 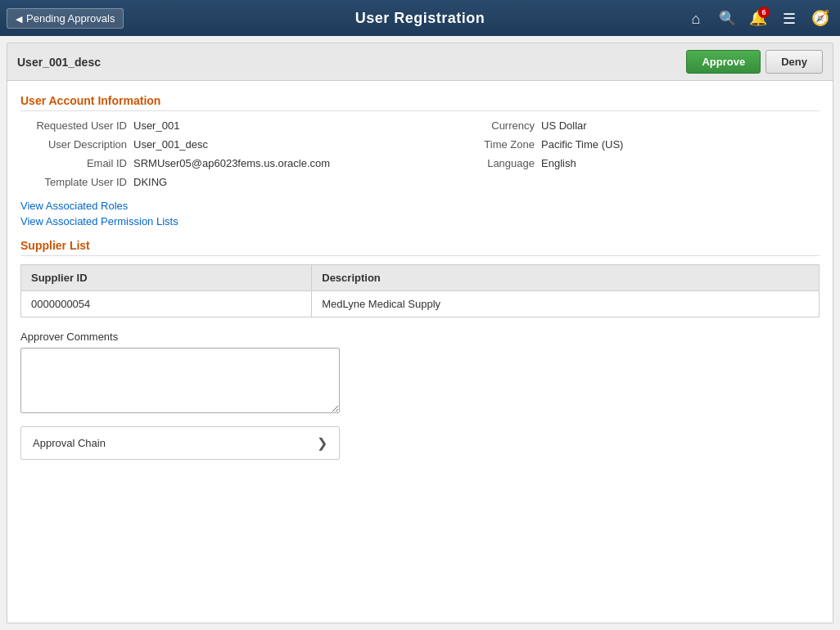 What do you see at coordinates (420, 337) in the screenshot?
I see `approver-comments-label: Approver Comments` at bounding box center [420, 337].